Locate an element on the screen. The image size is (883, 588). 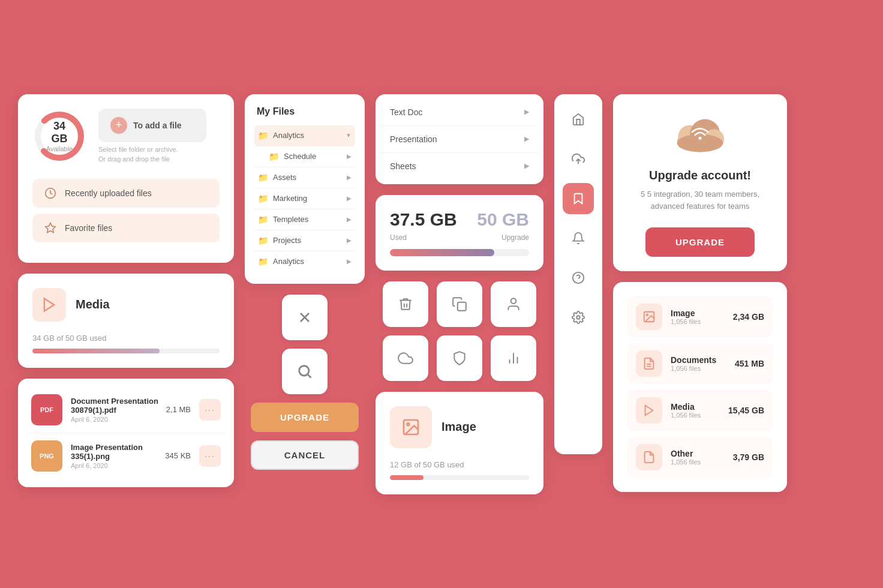
storage-donut: 34 GB Available is located at coordinates (59, 136).